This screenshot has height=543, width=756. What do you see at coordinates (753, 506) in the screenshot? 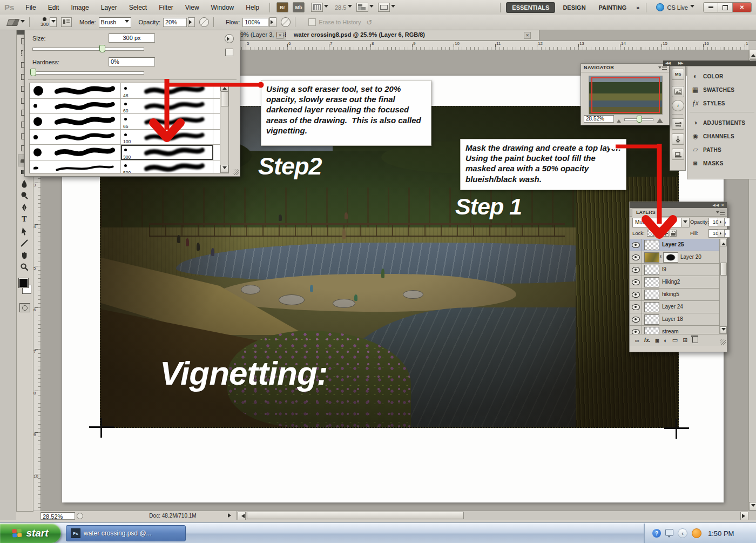
I see `scroll-down-icon` at bounding box center [753, 506].